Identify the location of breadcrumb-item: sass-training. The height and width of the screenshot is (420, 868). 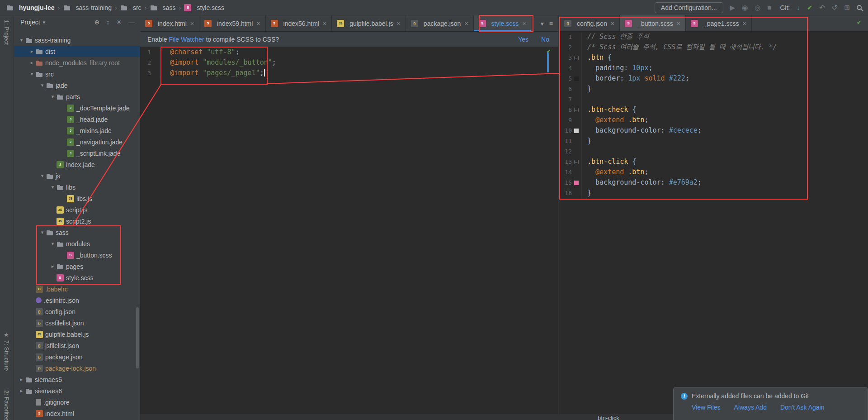
(94, 8).